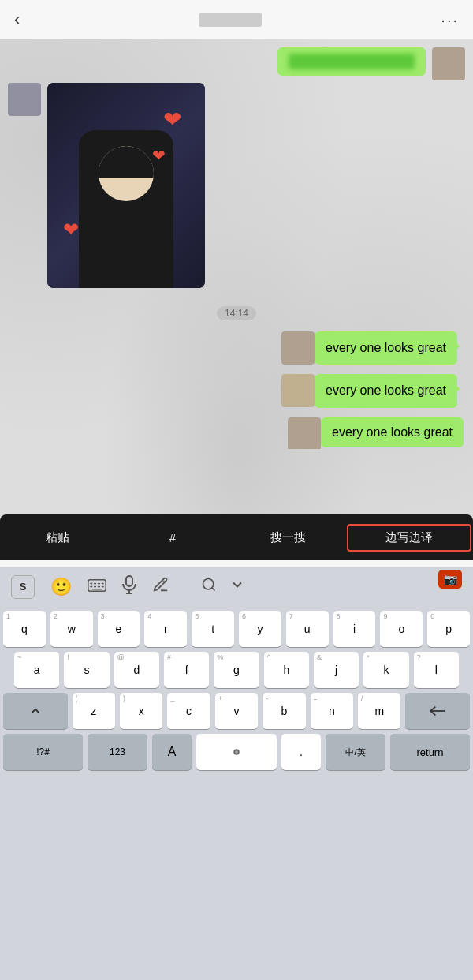  What do you see at coordinates (117, 752) in the screenshot?
I see `key-123: 123` at bounding box center [117, 752].